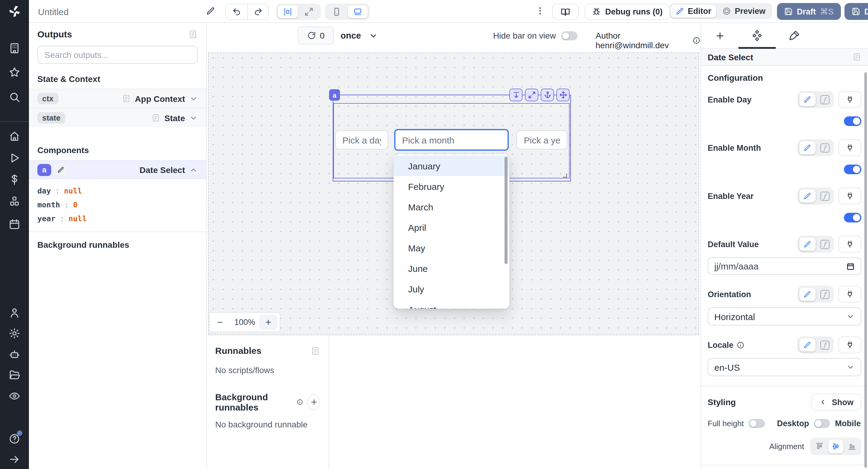 This screenshot has width=868, height=469. What do you see at coordinates (118, 170) in the screenshot?
I see `component-a-row: a Date Select` at bounding box center [118, 170].